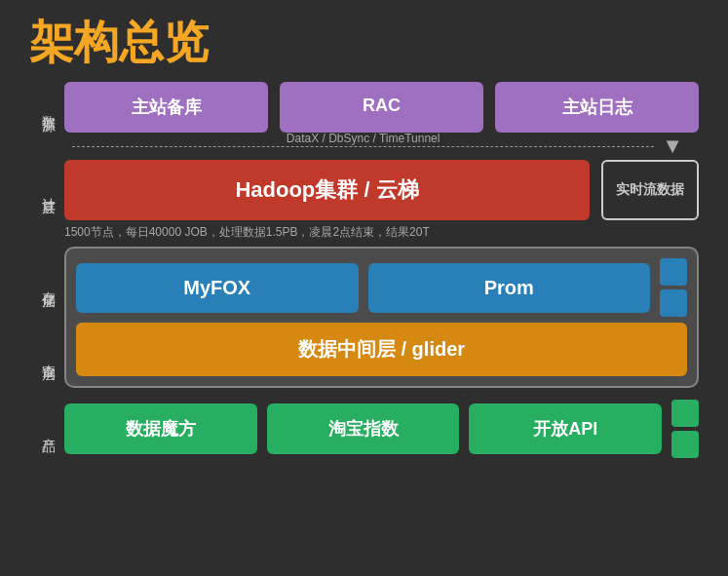 The height and width of the screenshot is (576, 728). Describe the element at coordinates (596, 107) in the screenshot. I see `main-log-box: 主站日志` at that location.